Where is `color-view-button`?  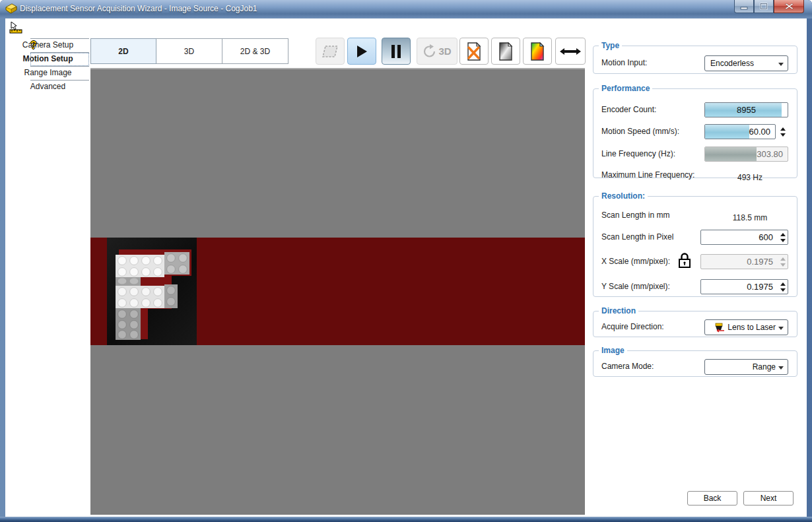
color-view-button is located at coordinates (537, 51).